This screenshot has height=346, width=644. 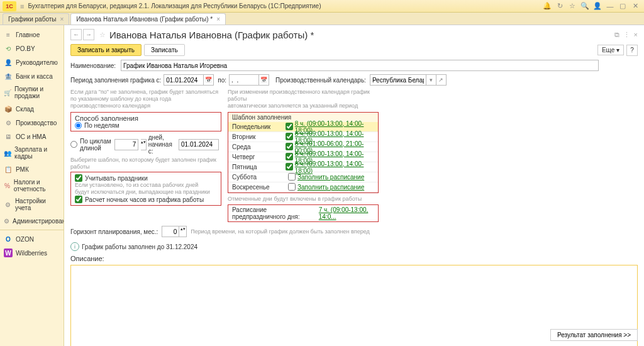 I want to click on sidebar-item-label: Главное, so click(x=28, y=35).